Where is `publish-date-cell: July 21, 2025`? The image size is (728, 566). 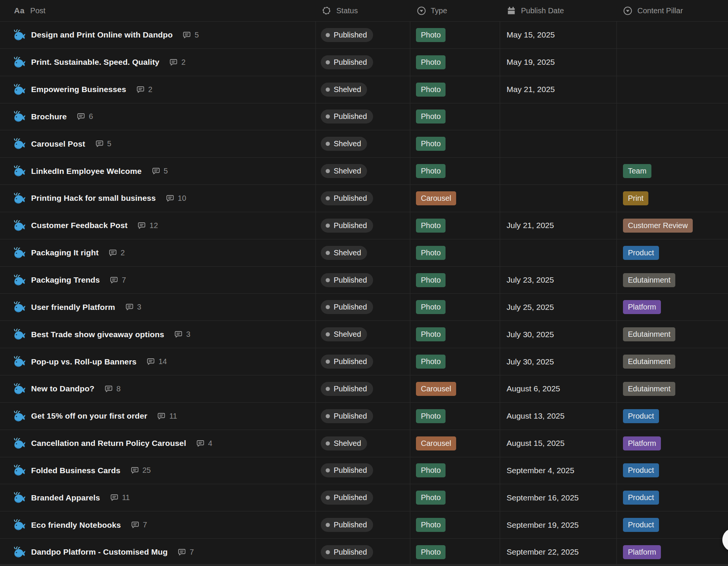 publish-date-cell: July 21, 2025 is located at coordinates (559, 226).